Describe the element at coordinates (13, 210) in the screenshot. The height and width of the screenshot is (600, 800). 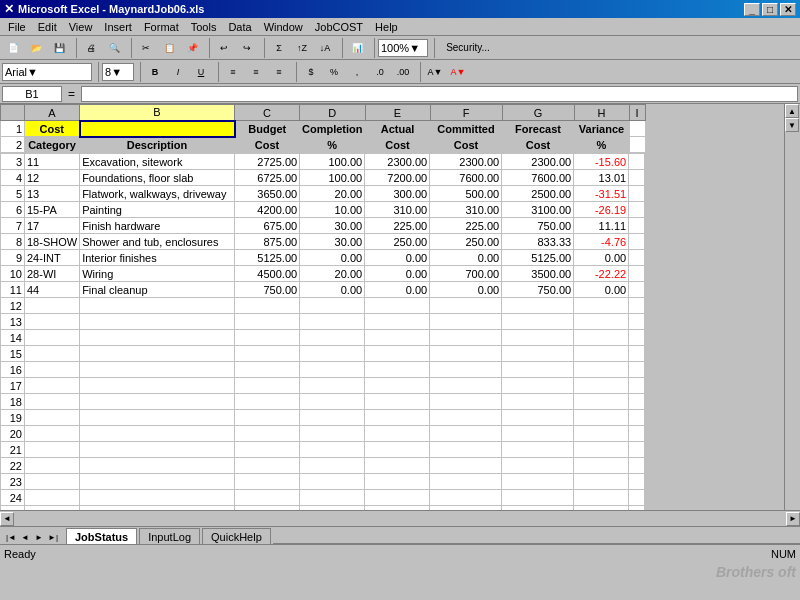
I see `row-header: 6` at that location.